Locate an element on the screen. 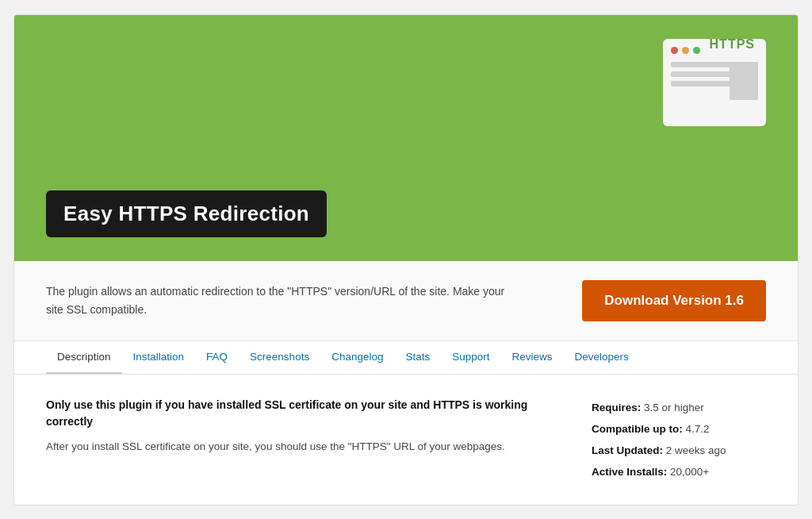 The width and height of the screenshot is (812, 519). requires-value: 3.5 or higher is located at coordinates (674, 408).